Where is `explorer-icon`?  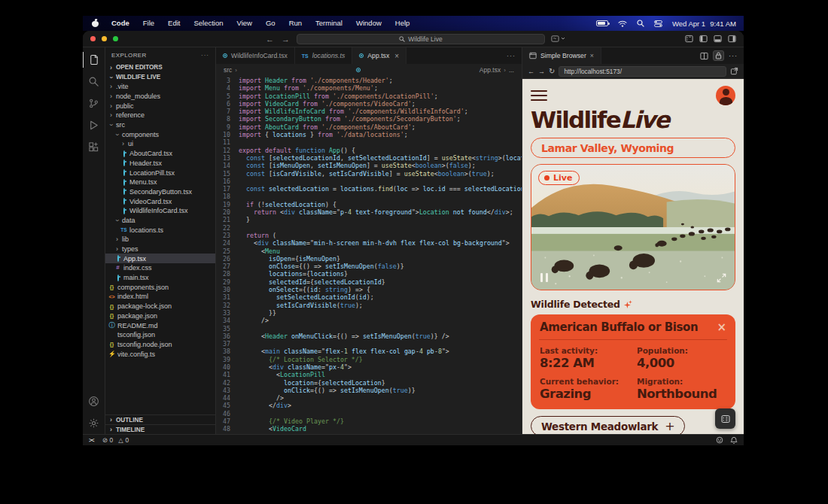
explorer-icon is located at coordinates (94, 60).